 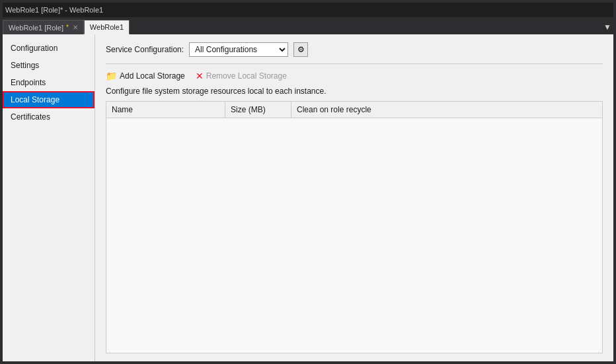 I want to click on tab-dropdown-btn: ▼, so click(x=607, y=27).